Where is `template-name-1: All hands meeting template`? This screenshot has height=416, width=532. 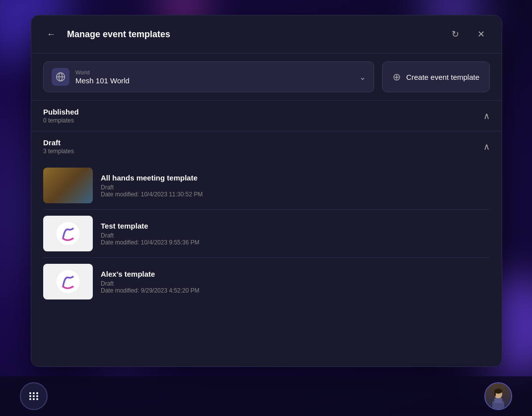 template-name-1: All hands meeting template is located at coordinates (295, 178).